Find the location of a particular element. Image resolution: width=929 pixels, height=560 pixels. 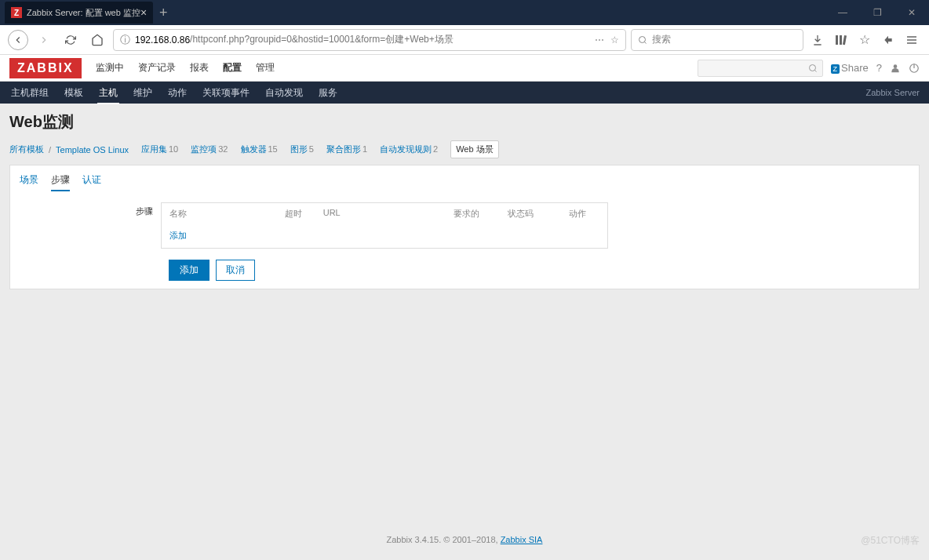

logout-icon is located at coordinates (914, 68).